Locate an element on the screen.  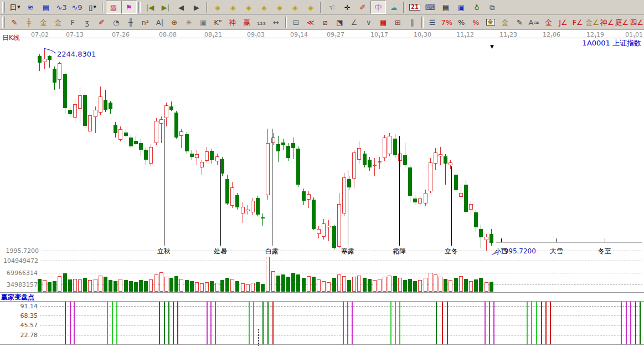
gold-circle-button: 金 is located at coordinates (491, 22).